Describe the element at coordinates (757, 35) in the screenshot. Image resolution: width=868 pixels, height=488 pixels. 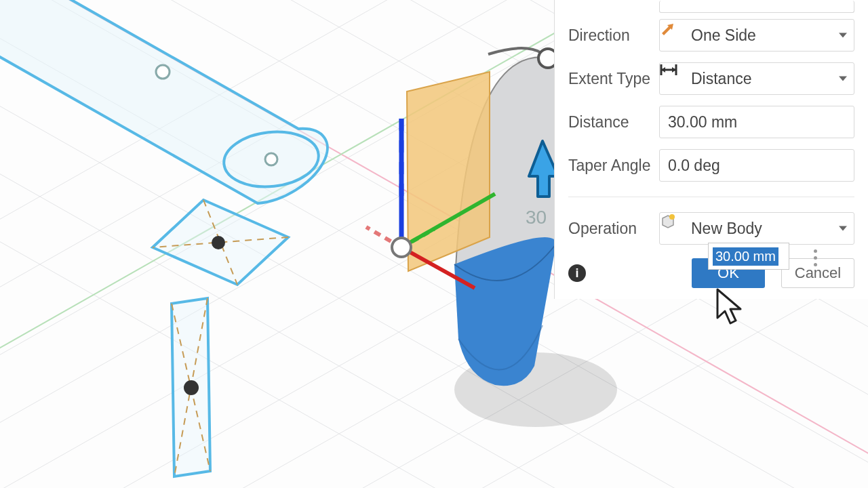
I see `direction-dropdown: One Side` at that location.